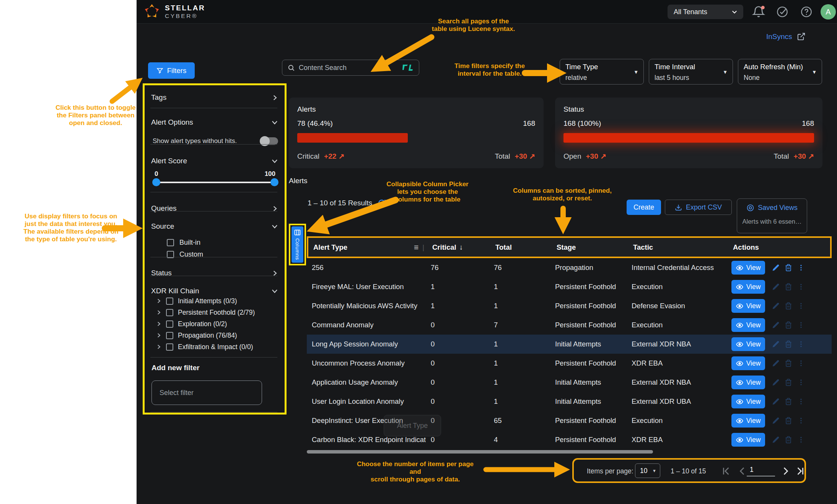 This screenshot has height=504, width=837. What do you see at coordinates (678, 247) in the screenshot?
I see `column-header-tactic: Tactic` at bounding box center [678, 247].